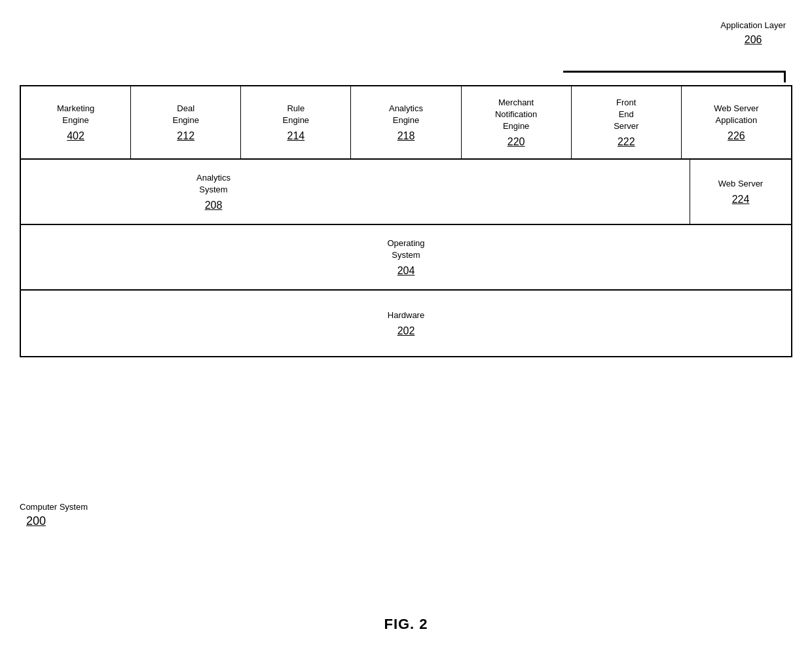 Image resolution: width=812 pixels, height=659 pixels. Describe the element at coordinates (517, 122) in the screenshot. I see `merchant-notification-cell: MerchantNotificationEngine 220` at that location.